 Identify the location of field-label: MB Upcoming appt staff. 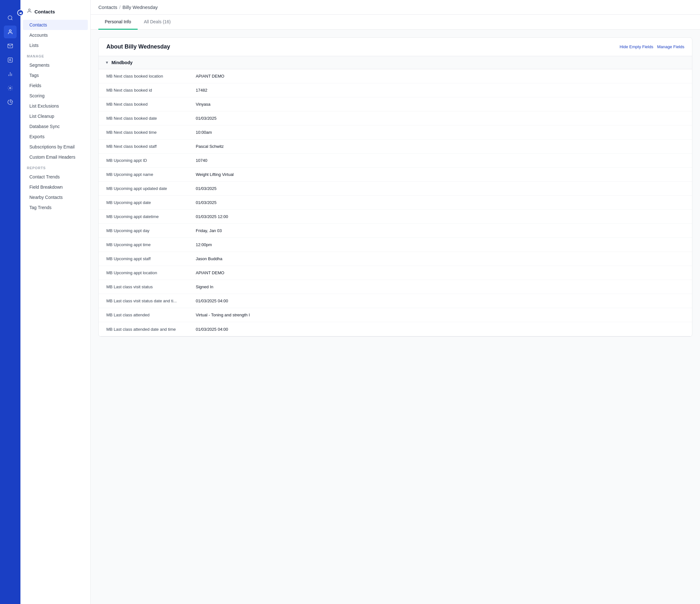
(151, 259).